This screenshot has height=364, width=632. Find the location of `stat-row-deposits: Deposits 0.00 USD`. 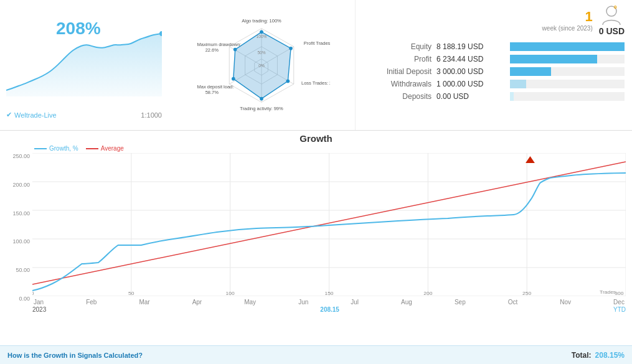

stat-row-deposits: Deposits 0.00 USD is located at coordinates (494, 96).